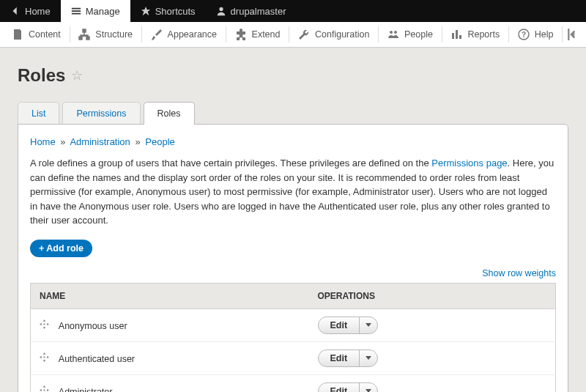 This screenshot has width=586, height=392. What do you see at coordinates (105, 34) in the screenshot?
I see `admin-menu-structure: Structure` at bounding box center [105, 34].